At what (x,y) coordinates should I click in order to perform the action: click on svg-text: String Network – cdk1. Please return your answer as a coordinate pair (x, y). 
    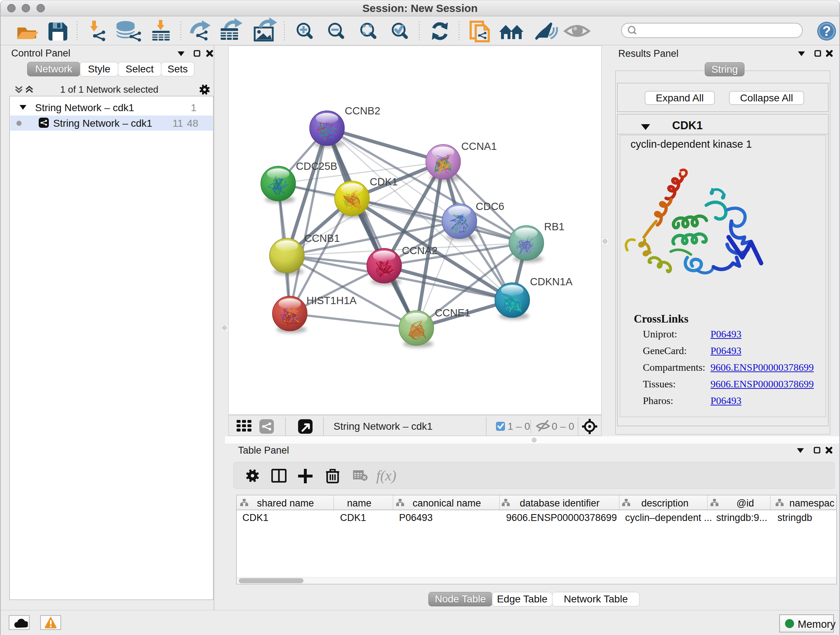
    Looking at the image, I should click on (383, 426).